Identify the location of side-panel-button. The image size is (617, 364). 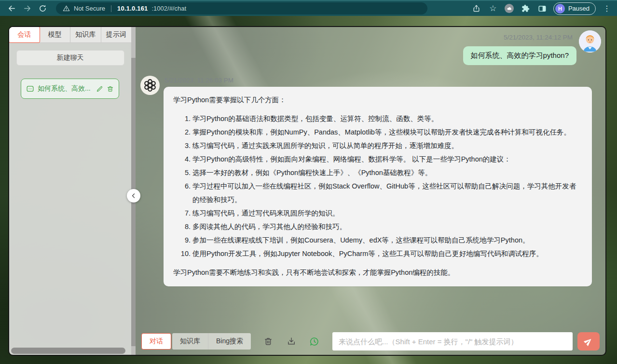
(542, 9).